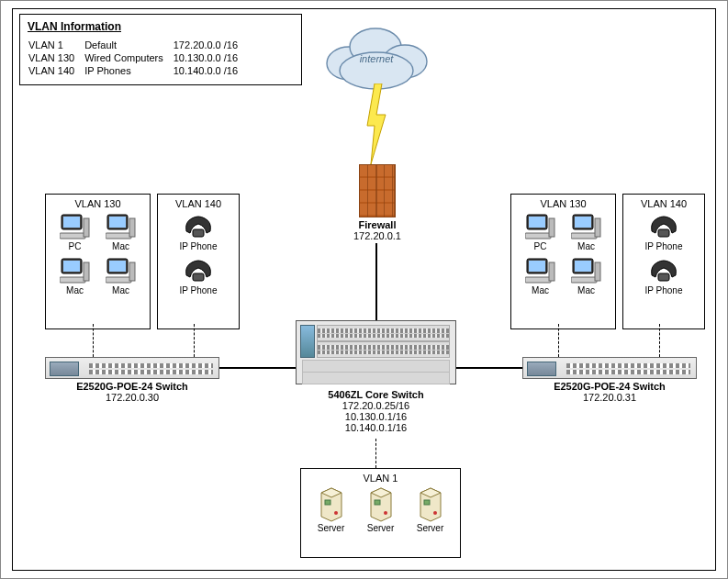  Describe the element at coordinates (97, 262) in the screenshot. I see `group-vlan130-left: VLAN 130 PC Mac Mac Mac` at that location.